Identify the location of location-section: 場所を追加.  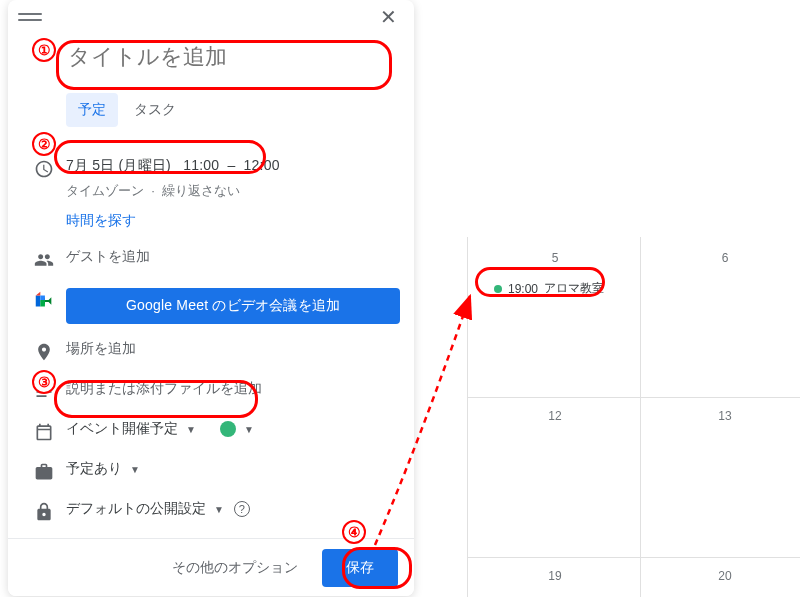
(211, 352).